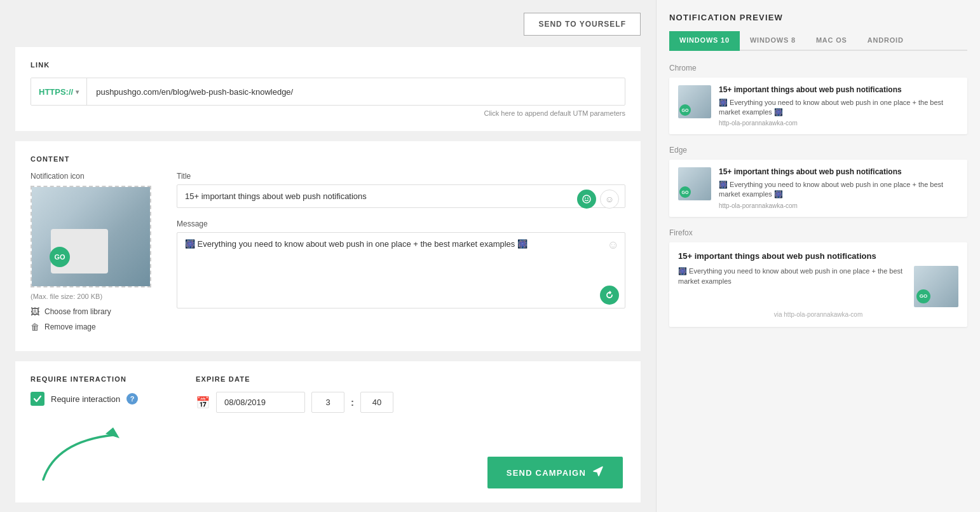  Describe the element at coordinates (132, 399) in the screenshot. I see `require-interaction-help-icon: ?` at that location.